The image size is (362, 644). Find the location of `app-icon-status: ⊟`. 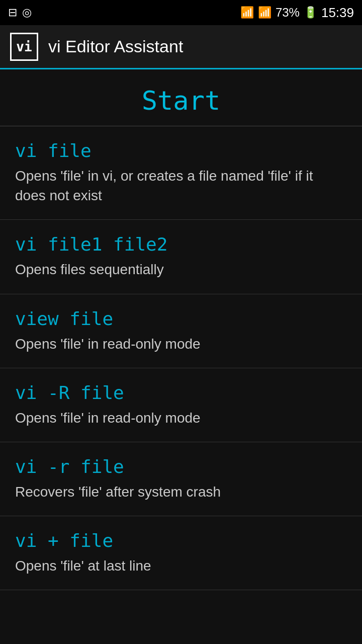

app-icon-status: ⊟ is located at coordinates (13, 13).